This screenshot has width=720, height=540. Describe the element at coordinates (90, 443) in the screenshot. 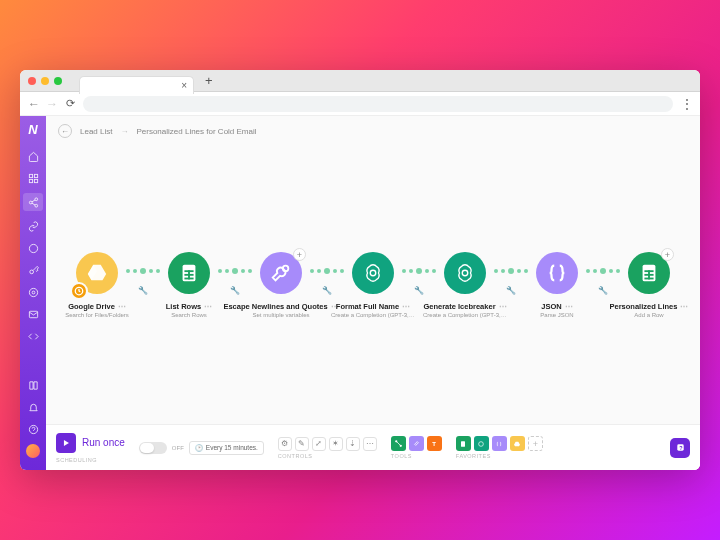

I see `run-once-button: Run once` at that location.